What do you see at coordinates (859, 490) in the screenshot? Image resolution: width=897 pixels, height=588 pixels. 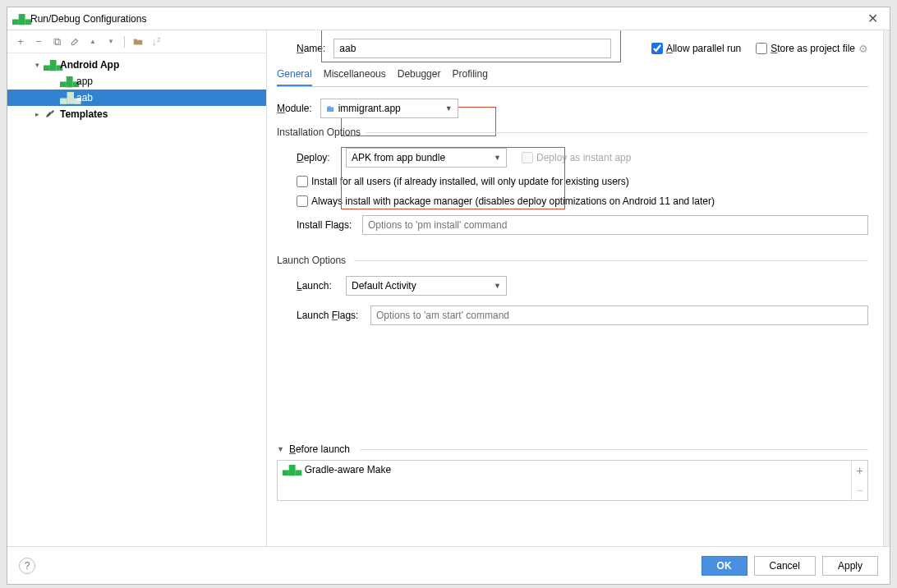 I see `remove-task-icon: −` at bounding box center [859, 490].